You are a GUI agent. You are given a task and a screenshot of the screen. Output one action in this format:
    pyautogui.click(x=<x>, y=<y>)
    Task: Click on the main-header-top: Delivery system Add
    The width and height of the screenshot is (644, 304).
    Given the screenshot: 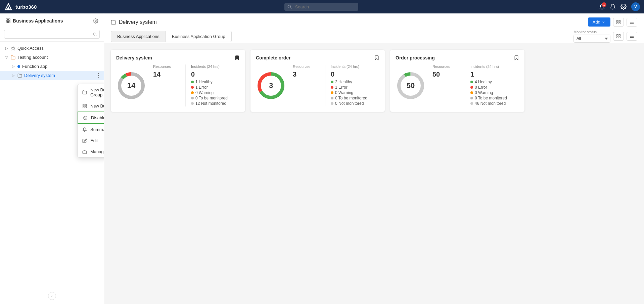 What is the action you would take?
    pyautogui.click(x=374, y=22)
    